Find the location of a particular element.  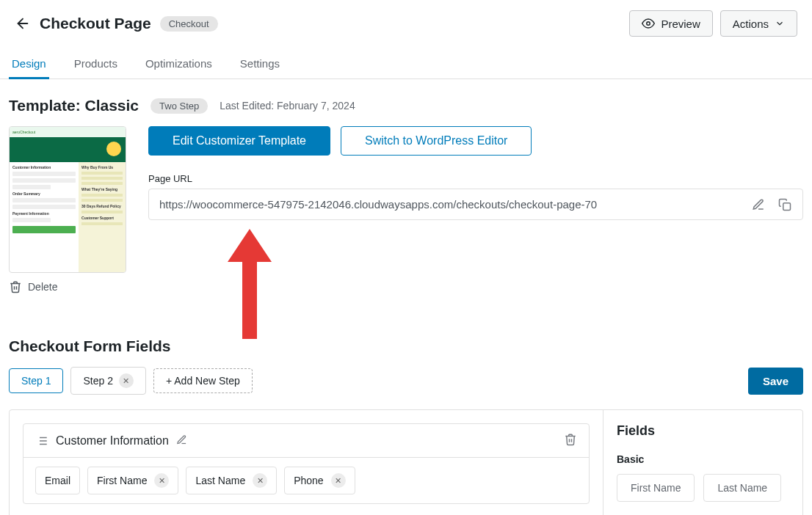

tab-design: Design is located at coordinates (29, 65).